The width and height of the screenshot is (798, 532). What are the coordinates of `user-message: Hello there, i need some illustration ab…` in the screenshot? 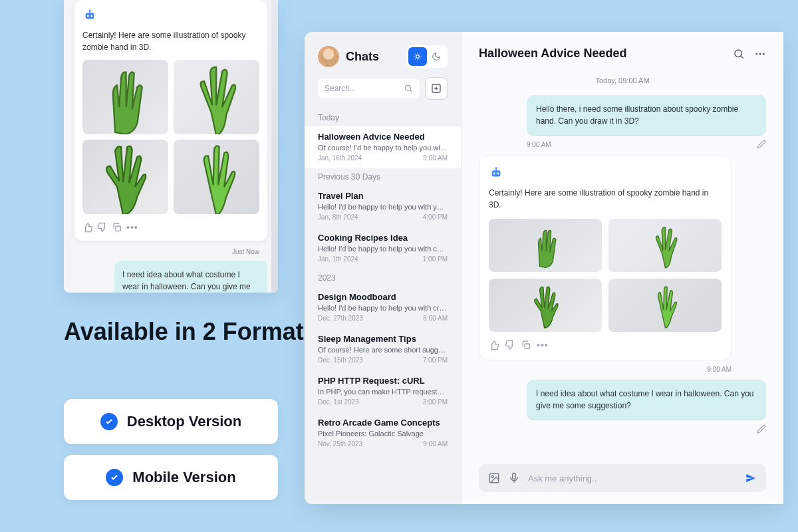 It's located at (646, 116).